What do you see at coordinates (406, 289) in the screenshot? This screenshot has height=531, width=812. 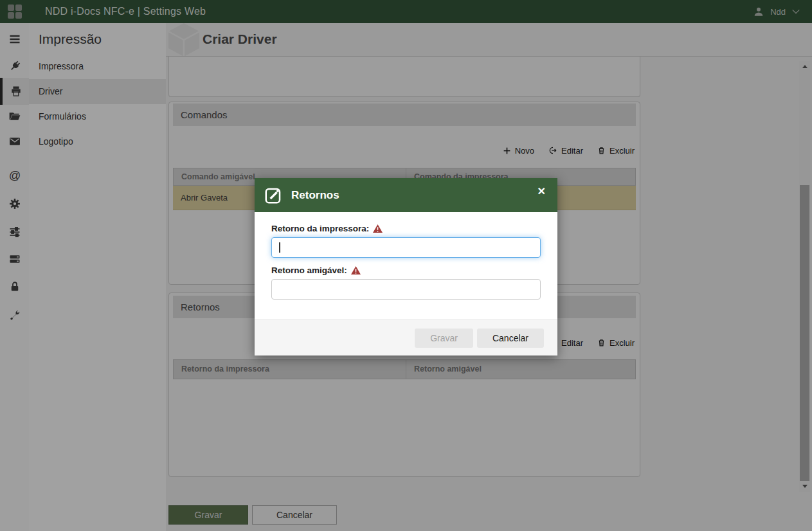 I see `retorno-amigavel-input` at bounding box center [406, 289].